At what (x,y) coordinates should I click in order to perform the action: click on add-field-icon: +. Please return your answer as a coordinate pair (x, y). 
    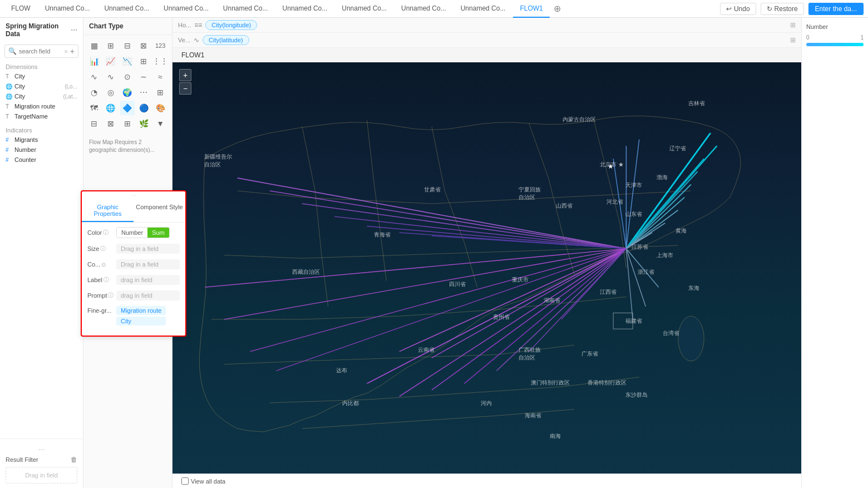
    Looking at the image, I should click on (72, 51).